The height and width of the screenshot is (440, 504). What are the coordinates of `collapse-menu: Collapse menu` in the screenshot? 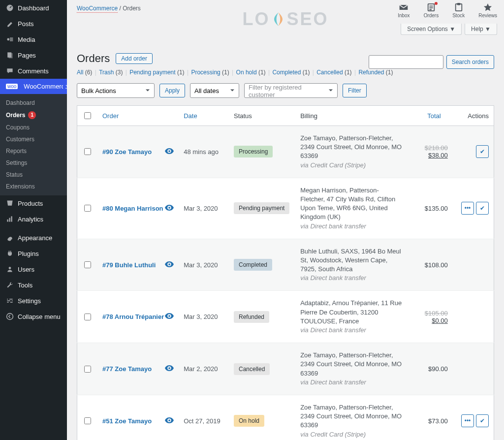 It's located at (33, 316).